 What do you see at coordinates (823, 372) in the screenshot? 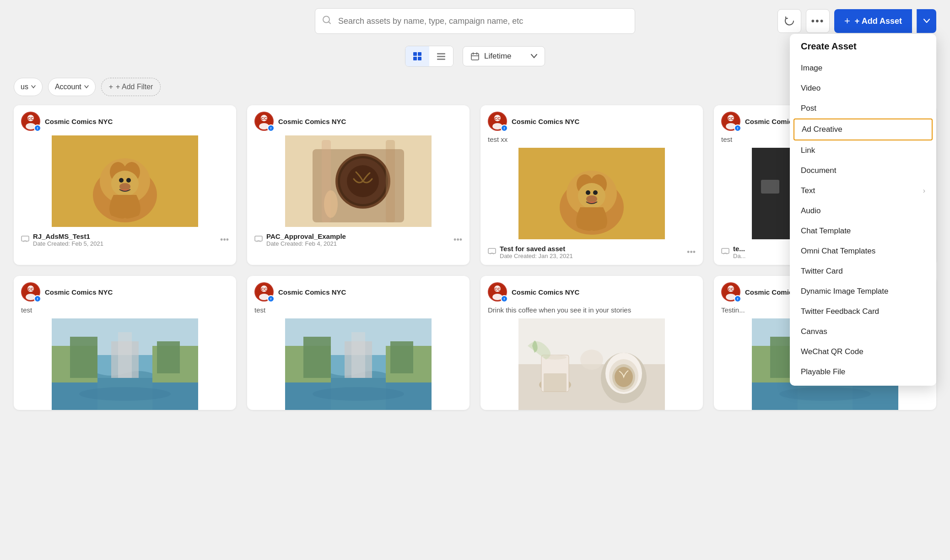
I see `dropdown-item-label: Playable File` at bounding box center [823, 372].